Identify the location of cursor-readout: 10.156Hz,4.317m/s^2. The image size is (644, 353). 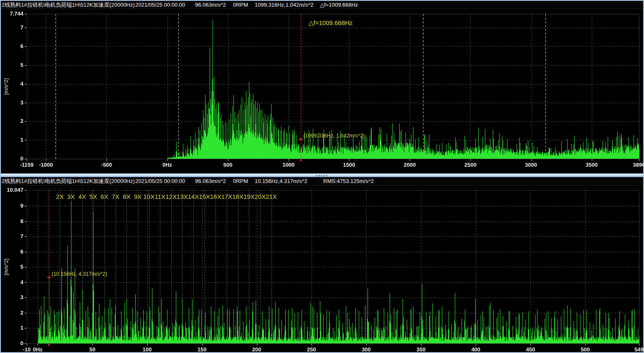
(281, 181).